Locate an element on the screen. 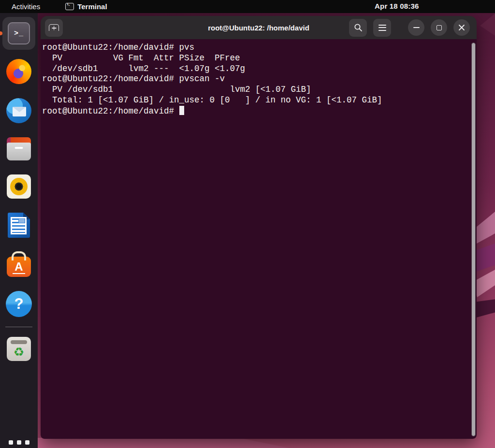  terminal-line: PV /dev/sdb1 lvm2 [<1.07 GiB] is located at coordinates (256, 90).